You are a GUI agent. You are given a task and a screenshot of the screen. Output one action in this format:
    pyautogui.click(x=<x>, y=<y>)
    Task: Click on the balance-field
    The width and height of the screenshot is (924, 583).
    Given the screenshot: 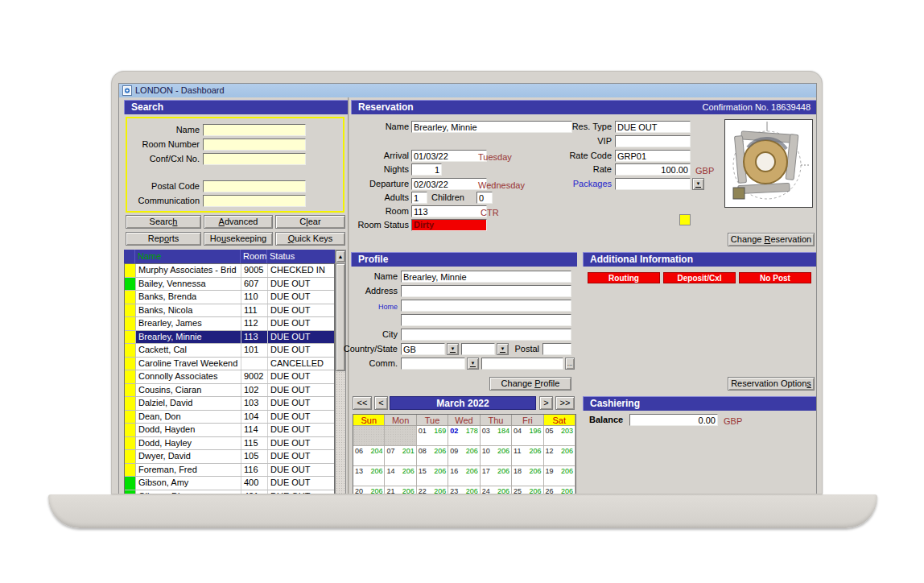 What is the action you would take?
    pyautogui.click(x=674, y=420)
    